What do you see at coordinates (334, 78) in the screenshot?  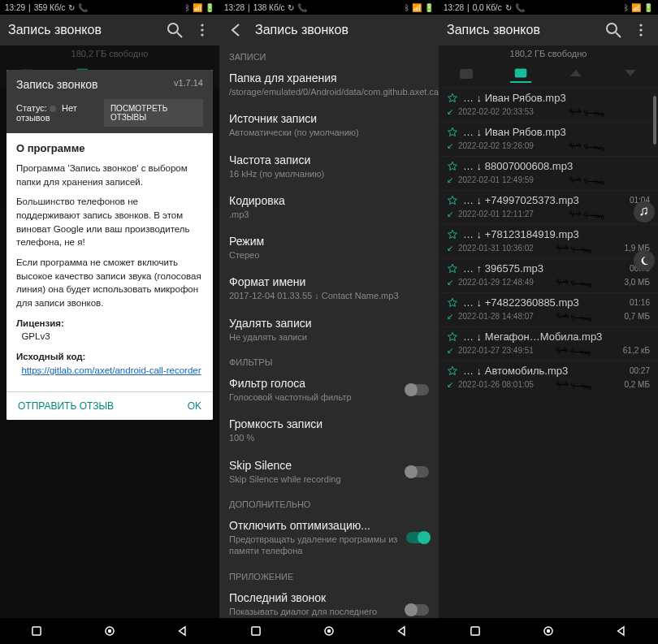 I see `settings-title: Папка для хранения` at bounding box center [334, 78].